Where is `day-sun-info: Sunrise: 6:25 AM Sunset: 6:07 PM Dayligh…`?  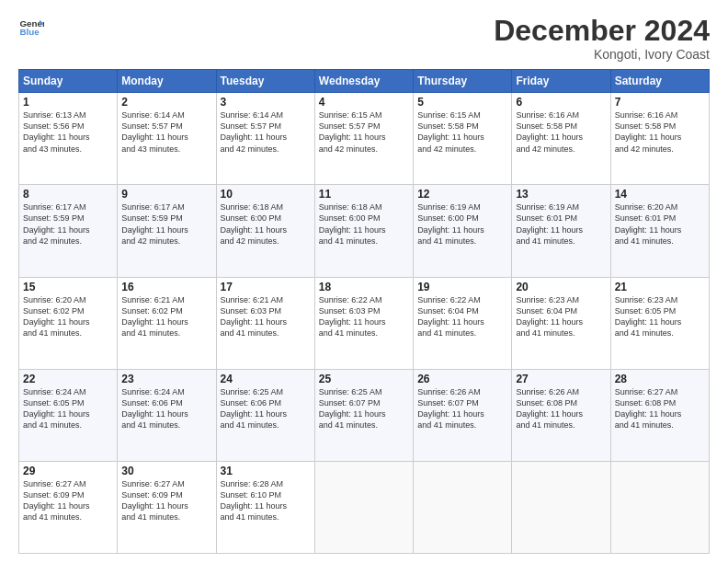
day-sun-info: Sunrise: 6:25 AM Sunset: 6:07 PM Dayligh… is located at coordinates (364, 408).